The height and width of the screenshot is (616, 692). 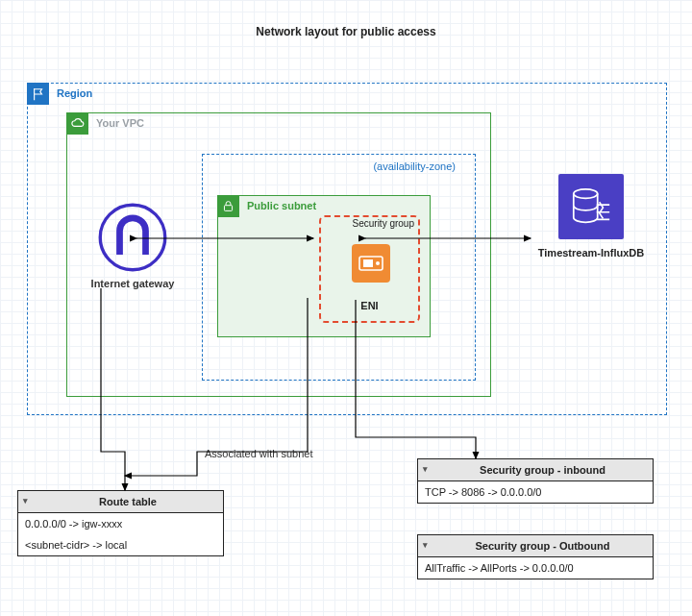 I want to click on security-group-box: Security group ENI, so click(x=369, y=269).